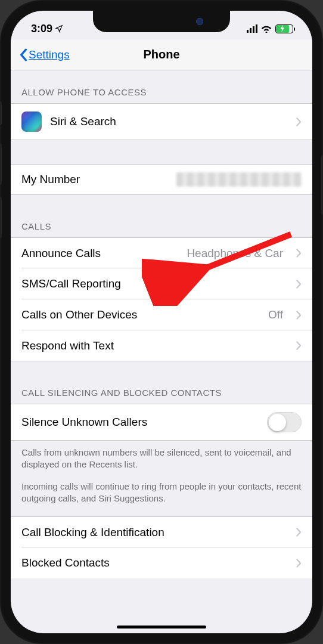 The image size is (323, 644). Describe the element at coordinates (284, 422) in the screenshot. I see `silence-unknown-toggle` at that location.